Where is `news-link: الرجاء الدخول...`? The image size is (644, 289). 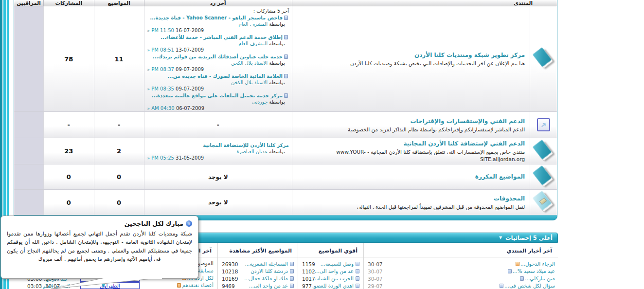
news-link: الرجاء الدخول... is located at coordinates (538, 264).